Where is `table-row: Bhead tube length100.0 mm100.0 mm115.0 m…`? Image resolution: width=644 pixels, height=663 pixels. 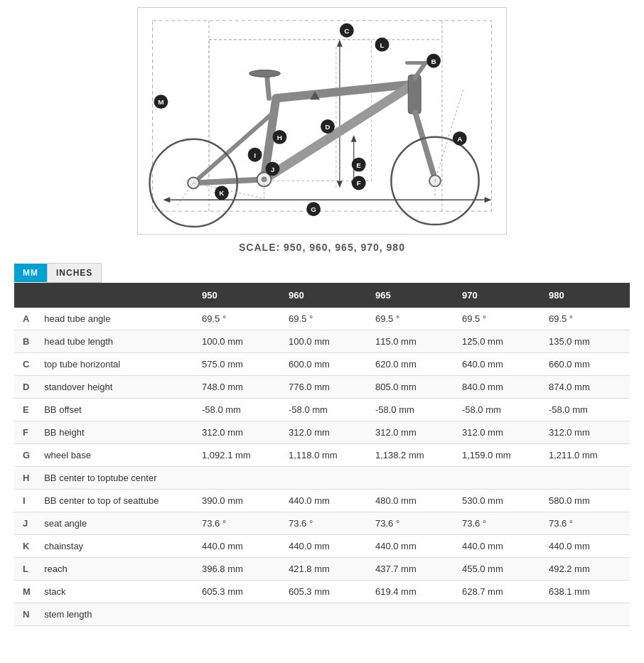
table-row: Bhead tube length100.0 mm100.0 mm115.0 m… is located at coordinates (322, 342).